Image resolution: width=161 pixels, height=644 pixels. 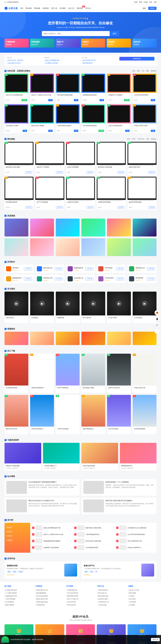 I want to click on nav-item: 软件工具, so click(x=54, y=8).